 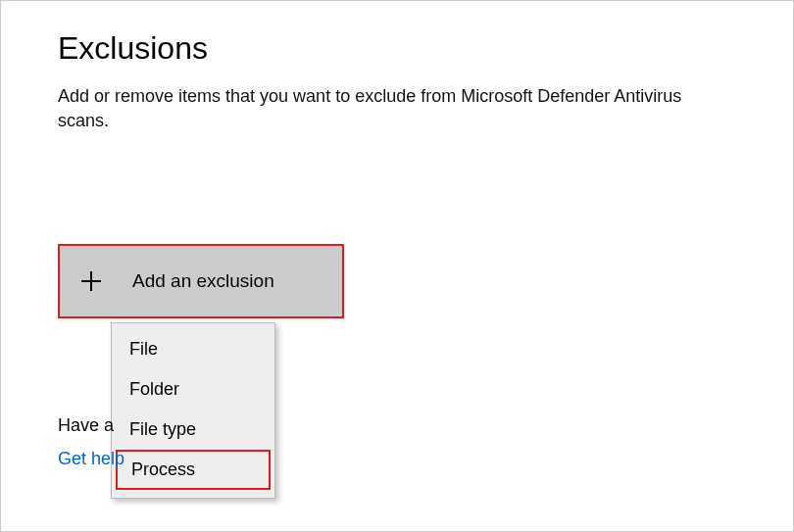 What do you see at coordinates (91, 459) in the screenshot?
I see `get-help-link: Get help` at bounding box center [91, 459].